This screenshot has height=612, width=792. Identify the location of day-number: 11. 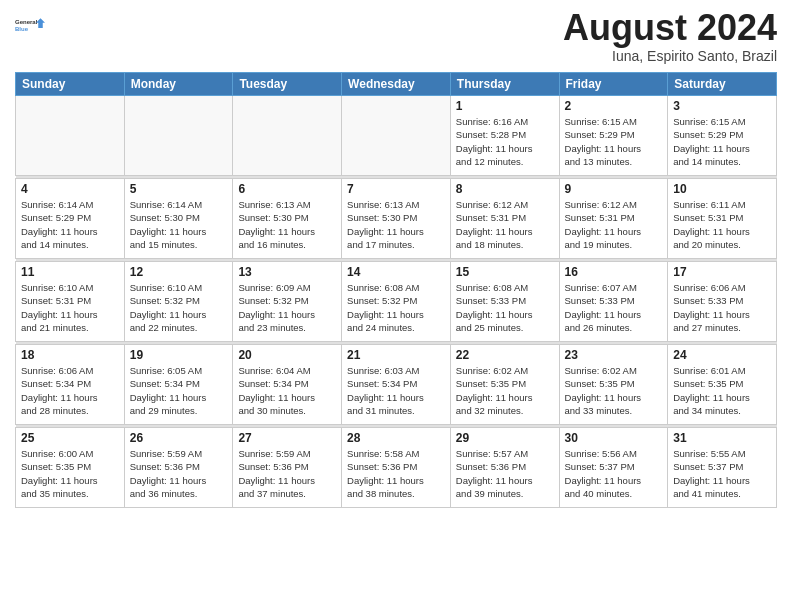
(70, 272).